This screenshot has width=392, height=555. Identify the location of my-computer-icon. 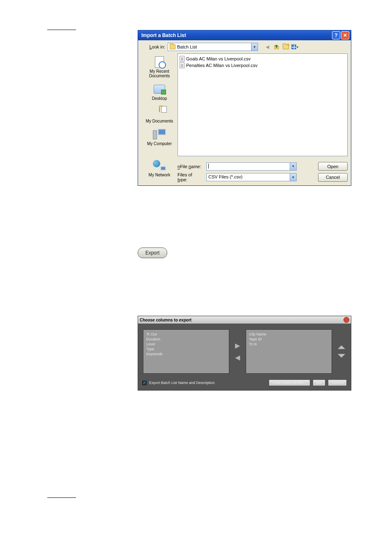
(159, 134).